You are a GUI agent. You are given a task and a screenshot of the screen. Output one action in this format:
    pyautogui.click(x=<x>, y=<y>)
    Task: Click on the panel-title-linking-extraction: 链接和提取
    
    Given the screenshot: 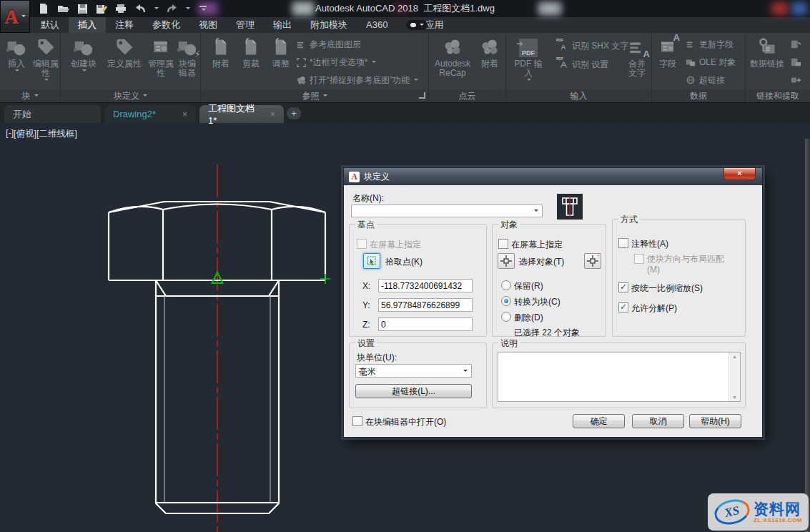 What is the action you would take?
    pyautogui.click(x=778, y=96)
    